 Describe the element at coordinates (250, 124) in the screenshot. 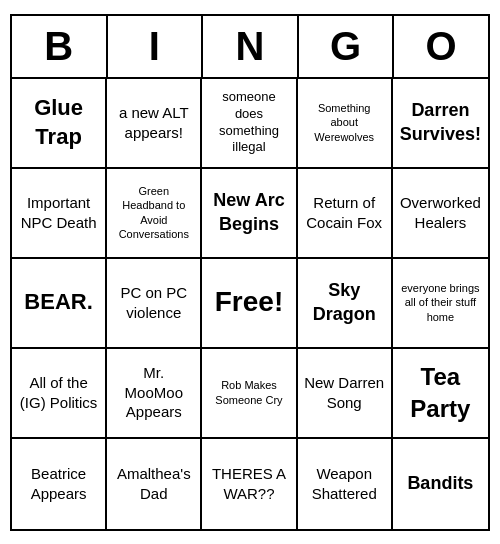

I see `bingo-cell-2: someone does something illegal` at that location.